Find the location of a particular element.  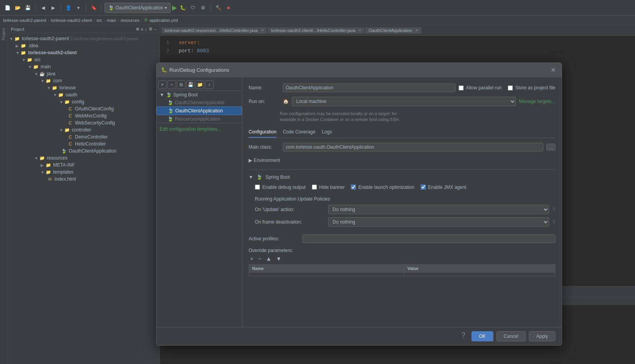

tree-item-idea: ▶ 📁 .idea is located at coordinates (84, 46).